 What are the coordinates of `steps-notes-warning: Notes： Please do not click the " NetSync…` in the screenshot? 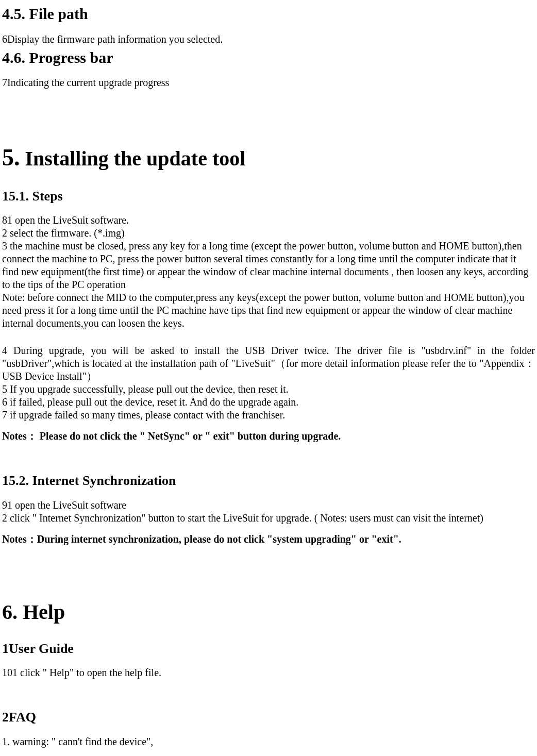 It's located at (268, 436).